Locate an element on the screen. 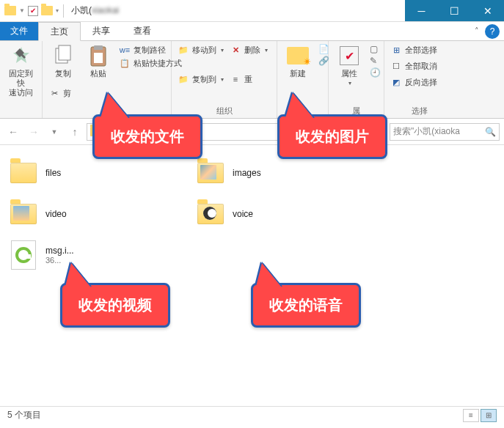 Image resolution: width=504 pixels, height=428 pixels. ribbon-tabs: 文件 主页 共享 查看 ˄ ? is located at coordinates (252, 32).